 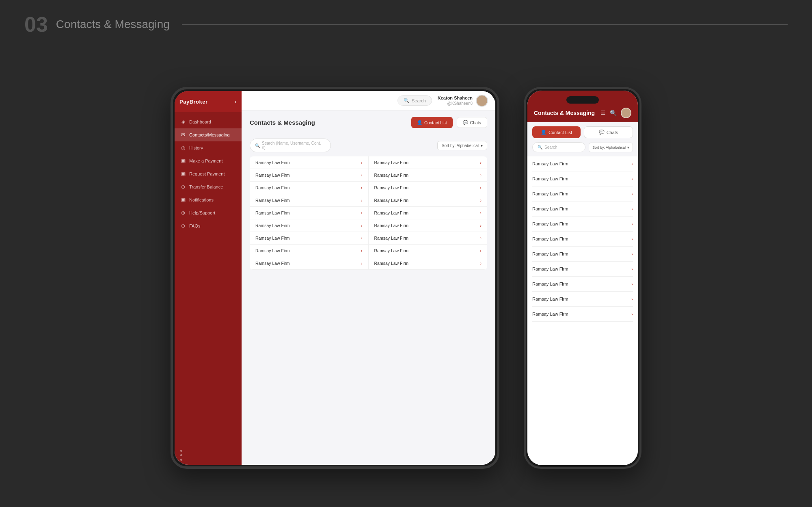 What do you see at coordinates (183, 135) in the screenshot?
I see `contacts-icon: ✉` at bounding box center [183, 135].